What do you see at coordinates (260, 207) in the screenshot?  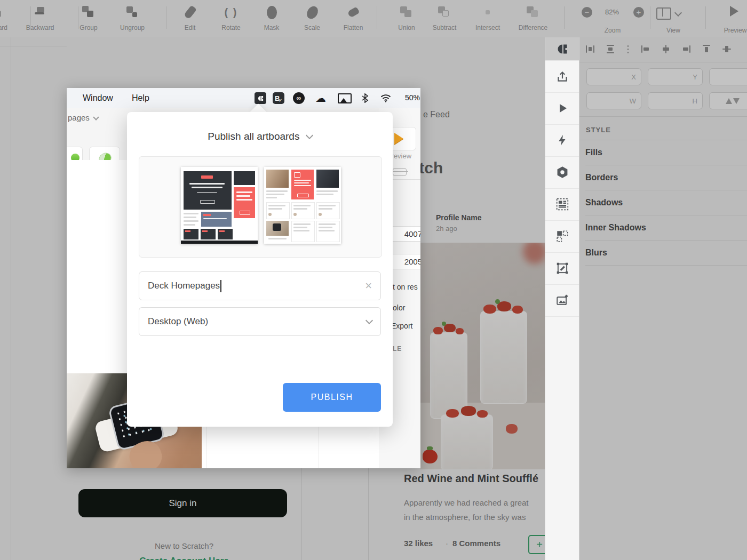 I see `artboard-thumbnails-box` at bounding box center [260, 207].